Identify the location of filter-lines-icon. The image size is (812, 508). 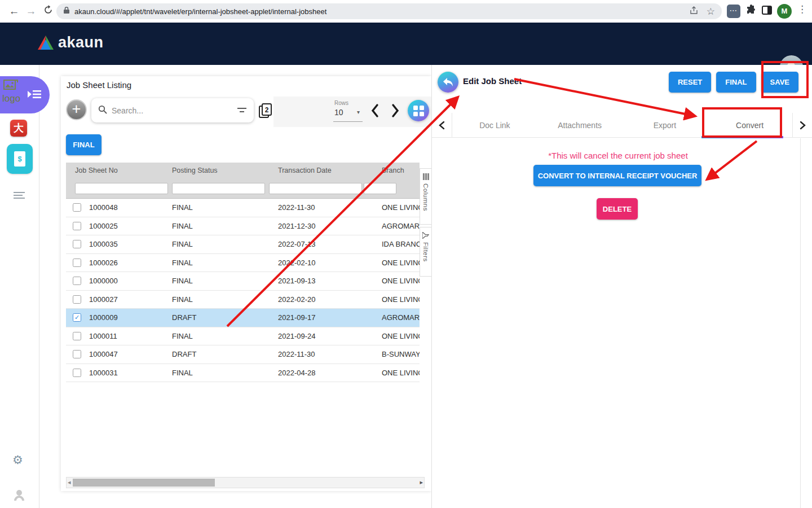
(242, 111).